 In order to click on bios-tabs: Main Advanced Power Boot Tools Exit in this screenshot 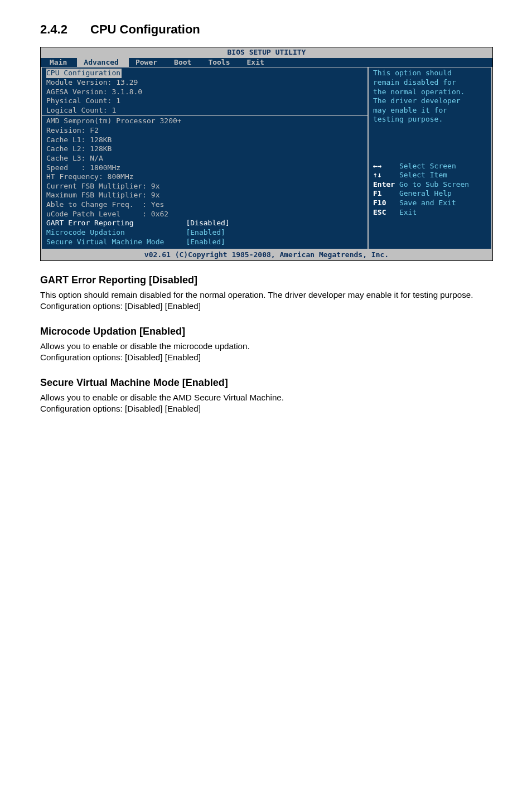, I will do `click(267, 62)`.